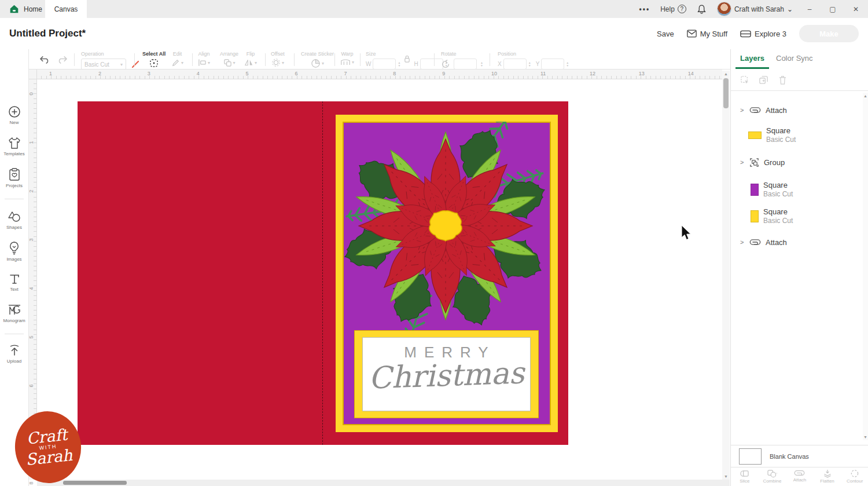 The image size is (868, 486). I want to click on width-stepper: ▲▼, so click(399, 64).